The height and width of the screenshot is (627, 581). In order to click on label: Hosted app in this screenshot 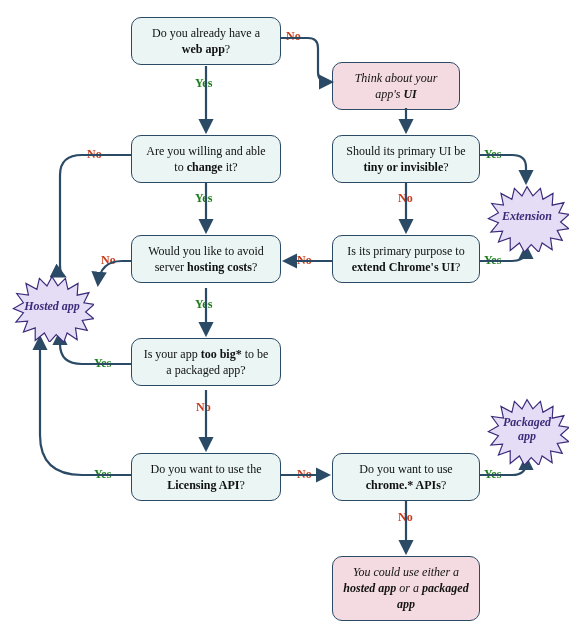, I will do `click(52, 307)`.